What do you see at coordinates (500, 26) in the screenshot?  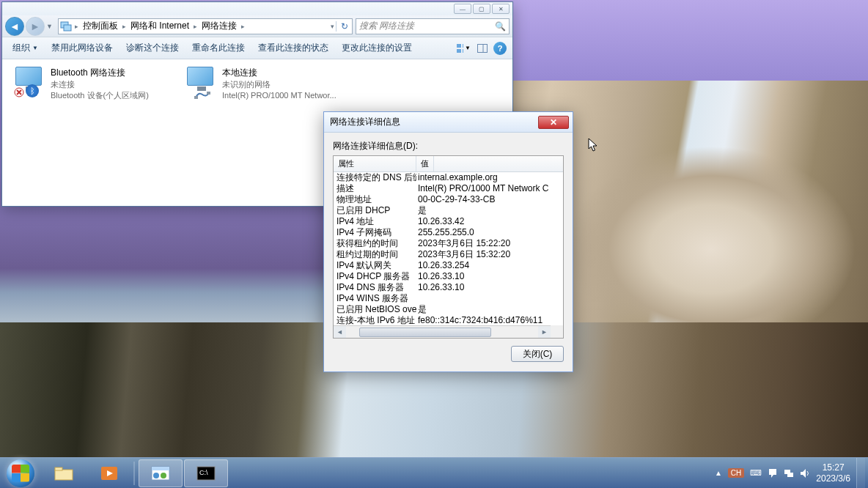 I see `search-icon: 🔍` at bounding box center [500, 26].